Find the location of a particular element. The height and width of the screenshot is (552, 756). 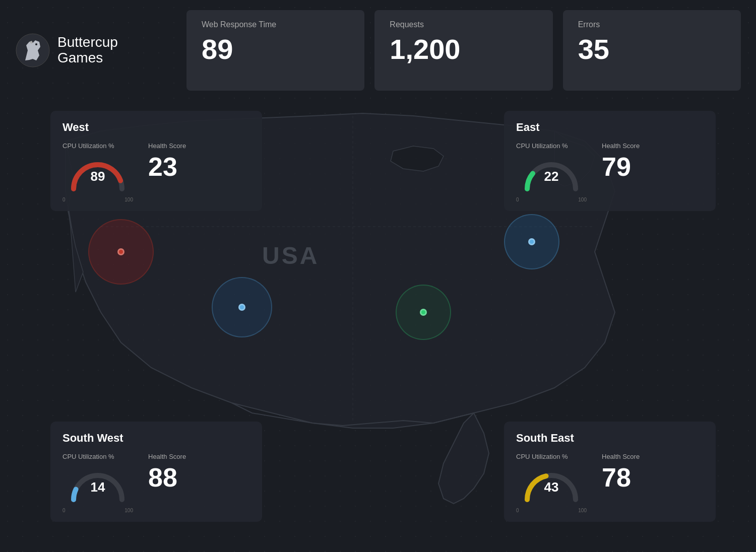

health-label-southwest: Health Score is located at coordinates (167, 456).